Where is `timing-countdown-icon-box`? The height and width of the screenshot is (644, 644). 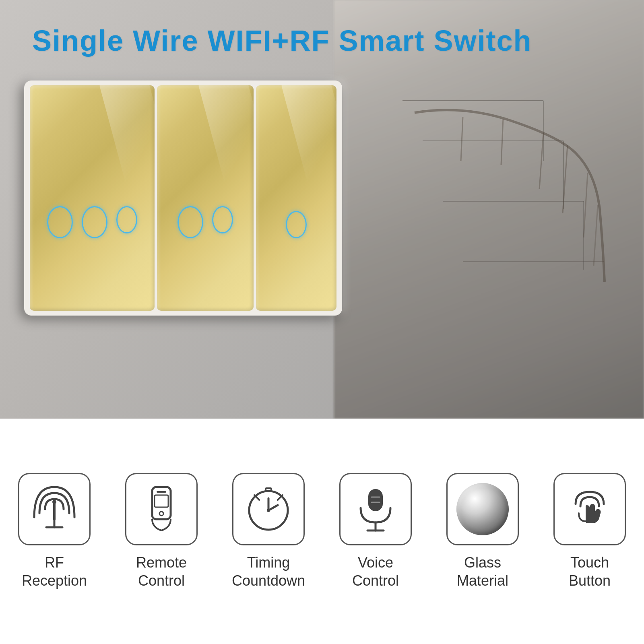 timing-countdown-icon-box is located at coordinates (268, 509).